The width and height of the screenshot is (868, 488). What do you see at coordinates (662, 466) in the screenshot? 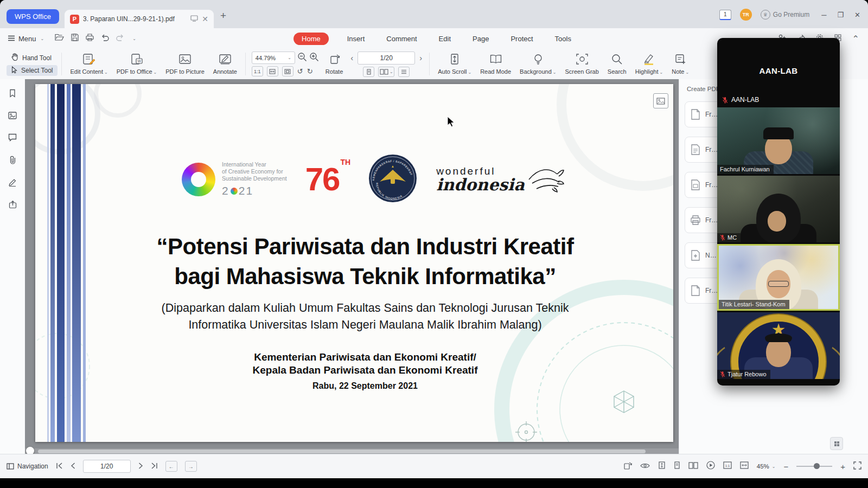
I see `fit-height-icon` at bounding box center [662, 466].